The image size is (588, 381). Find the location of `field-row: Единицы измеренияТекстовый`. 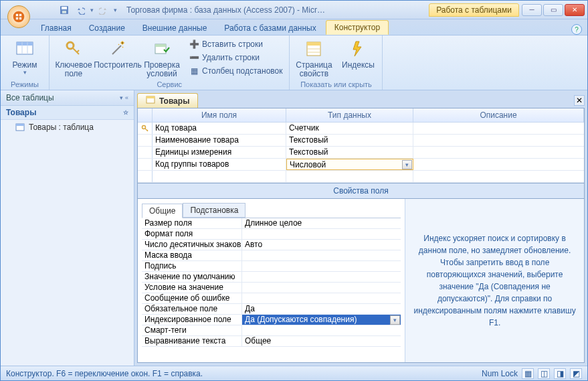

field-row: Единицы измеренияТекстовый is located at coordinates (361, 153).